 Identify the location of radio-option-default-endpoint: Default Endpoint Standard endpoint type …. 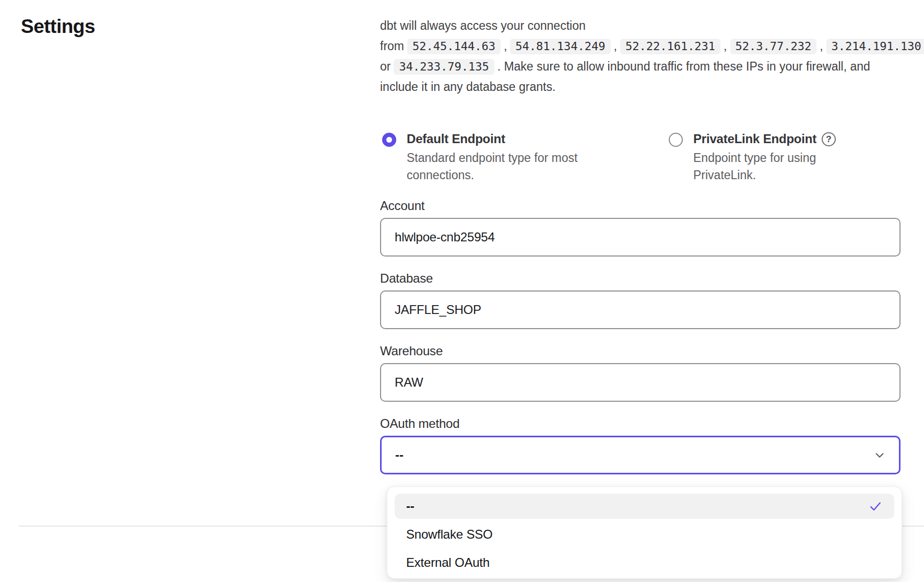
(525, 158).